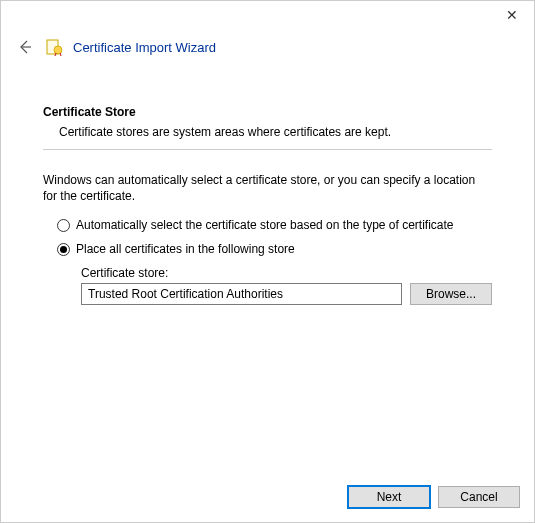  What do you see at coordinates (25, 47) in the screenshot?
I see `back-arrow-icon` at bounding box center [25, 47].